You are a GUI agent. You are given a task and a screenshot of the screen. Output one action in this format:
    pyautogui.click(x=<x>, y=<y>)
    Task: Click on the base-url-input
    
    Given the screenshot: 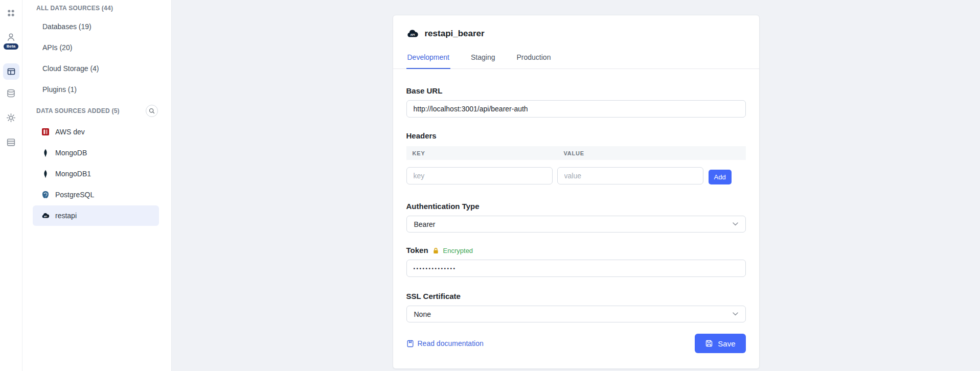 What is the action you would take?
    pyautogui.click(x=576, y=109)
    